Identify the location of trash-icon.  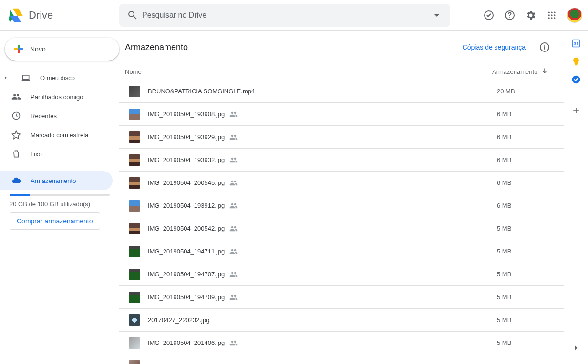
(16, 154).